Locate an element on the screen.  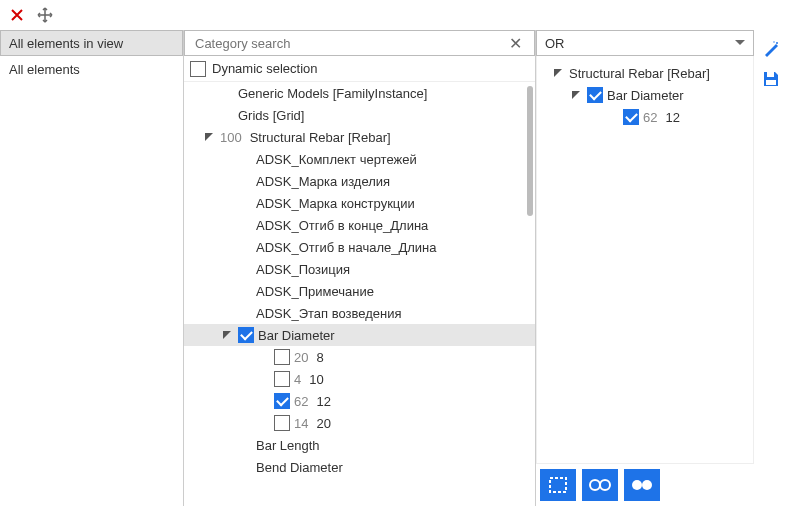
tree-item-label: 8 is located at coordinates (320, 358).